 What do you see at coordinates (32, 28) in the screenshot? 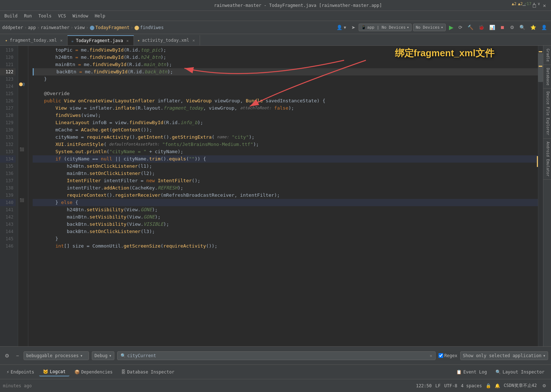
I see `breadcrumb-app: app` at bounding box center [32, 28].